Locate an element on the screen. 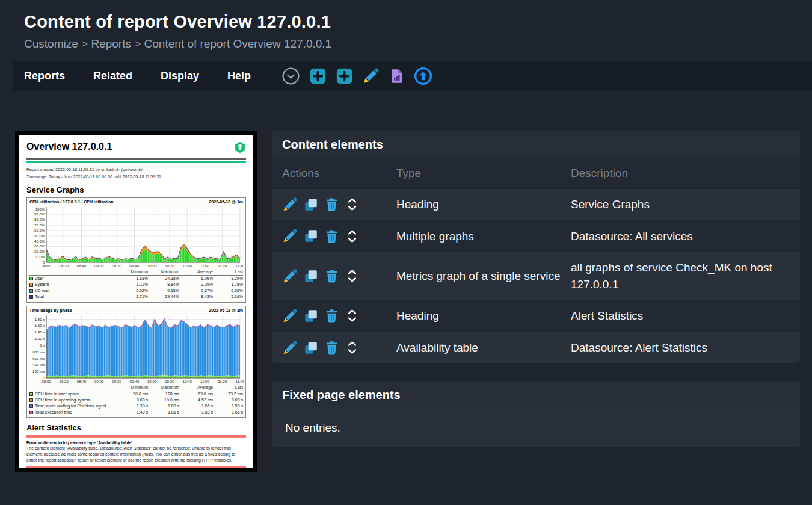 This screenshot has width=812, height=505. legend-row: CPU time in user space30.0 ms128 ms63.6 … is located at coordinates (136, 394).